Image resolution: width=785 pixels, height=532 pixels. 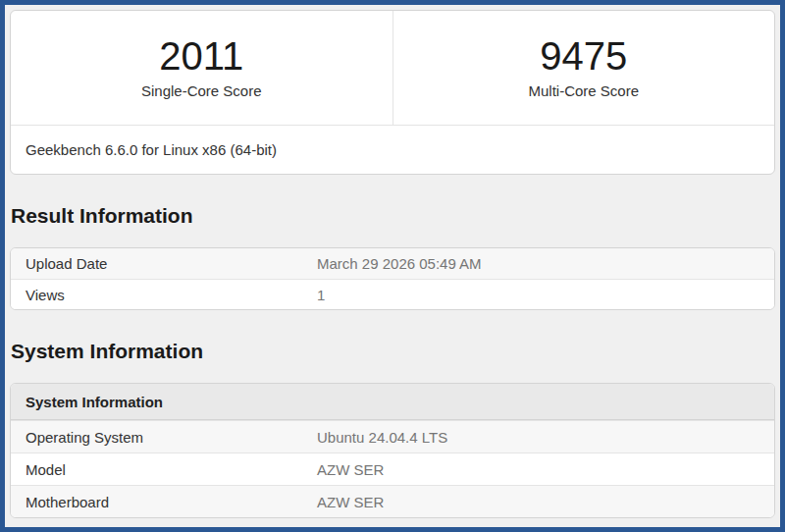 What do you see at coordinates (202, 68) in the screenshot?
I see `single-core-score-cell: 2011 Single-Core Score` at bounding box center [202, 68].